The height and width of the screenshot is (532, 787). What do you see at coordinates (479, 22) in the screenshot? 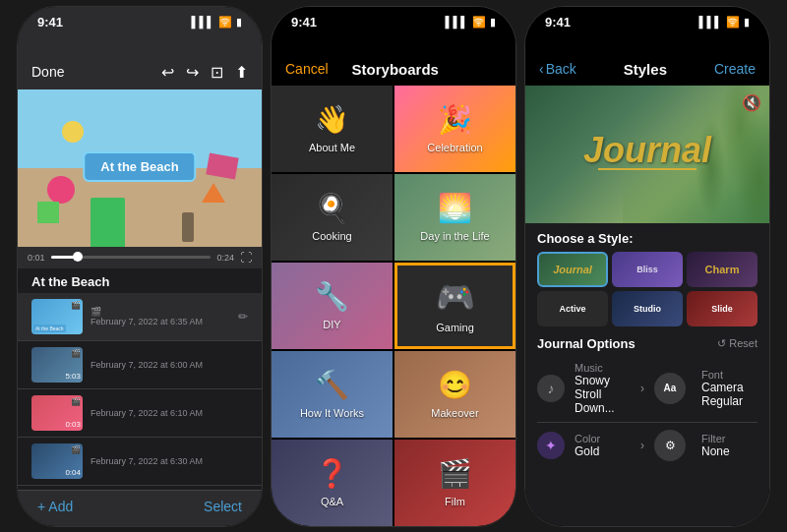
I see `wifi-icon-2: 🛜` at bounding box center [479, 22].